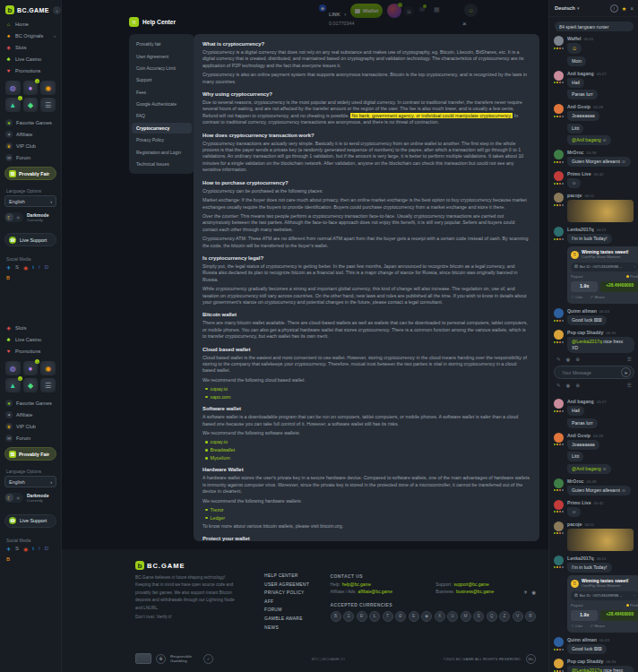  I want to click on game-more-icon: ☰, so click(48, 105).